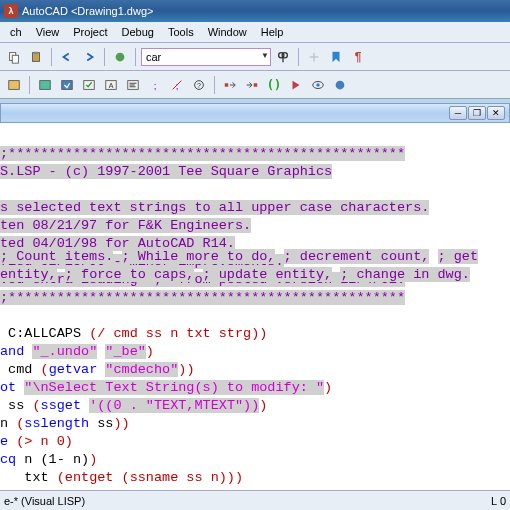  What do you see at coordinates (228, 32) in the screenshot?
I see `menu-window: Window` at bounding box center [228, 32].